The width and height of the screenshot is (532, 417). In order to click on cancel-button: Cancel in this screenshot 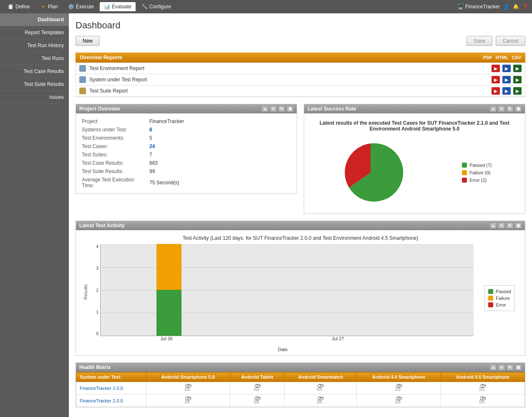, I will do `click(511, 41)`.